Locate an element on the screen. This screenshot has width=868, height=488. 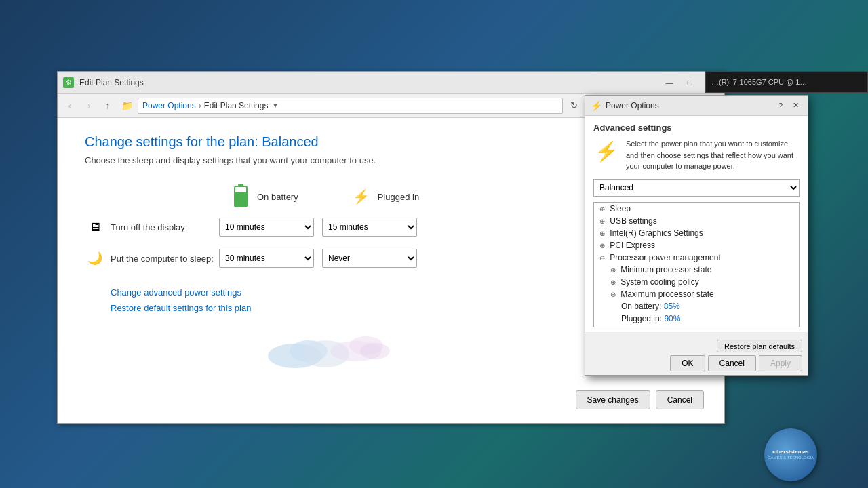
dialog-titlebar: ⚡ Power Options ? ✕ is located at coordinates (696, 106).